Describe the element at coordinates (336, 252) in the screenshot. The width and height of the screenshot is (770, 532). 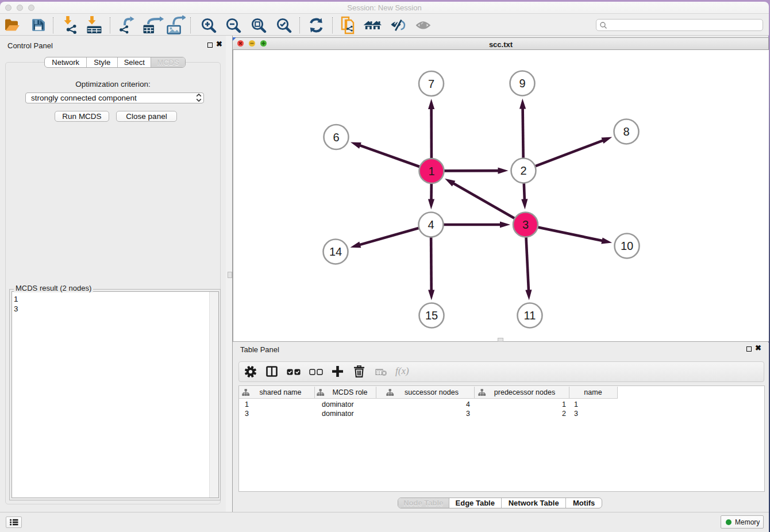
I see `svg-text: 14` at that location.